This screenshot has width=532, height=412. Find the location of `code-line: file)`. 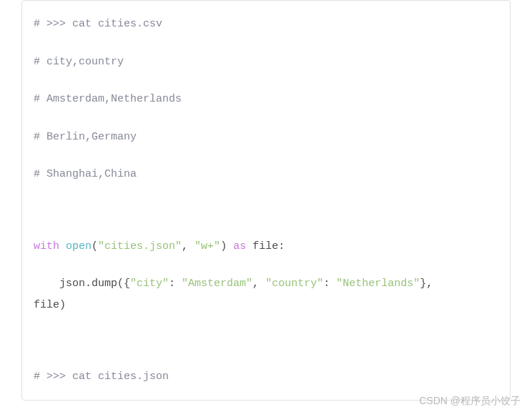

code-line: file) is located at coordinates (266, 306).